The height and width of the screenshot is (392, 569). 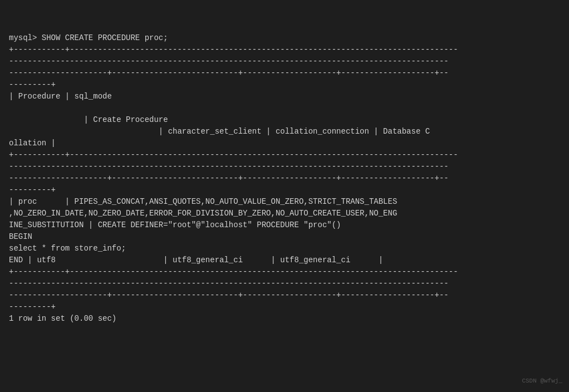 What do you see at coordinates (284, 144) in the screenshot?
I see `terminal-line: ollation |` at bounding box center [284, 144].